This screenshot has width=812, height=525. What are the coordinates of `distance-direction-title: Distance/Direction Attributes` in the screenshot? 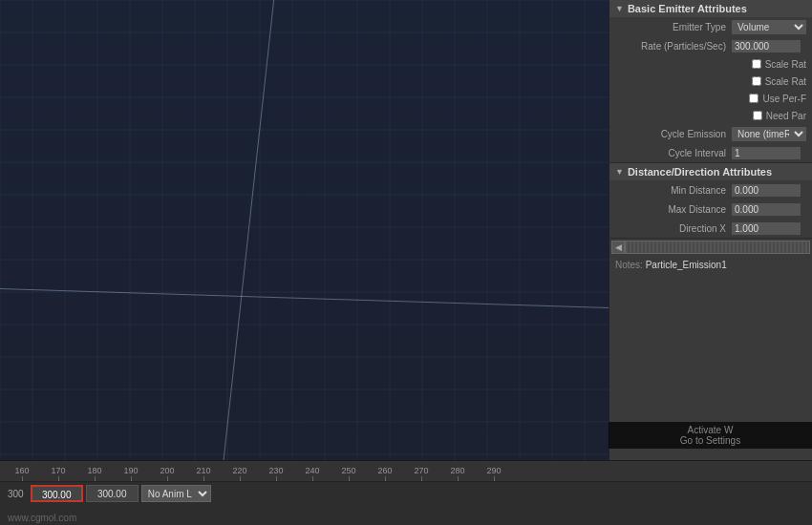 It's located at (699, 172).